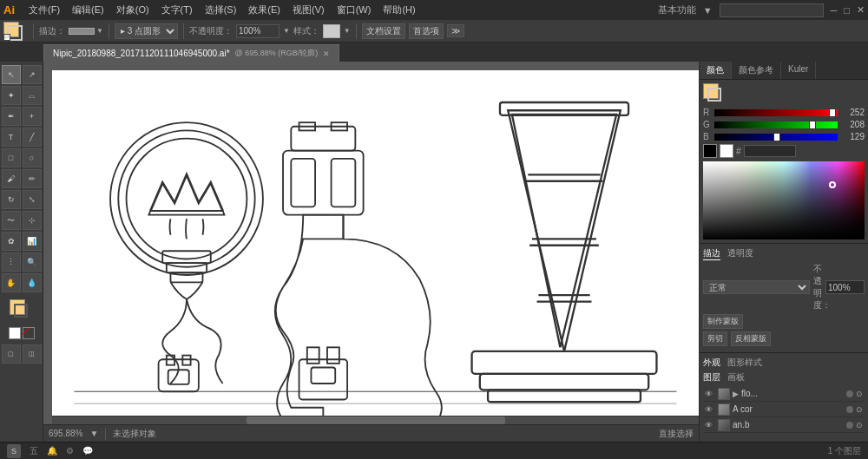  What do you see at coordinates (745, 363) in the screenshot?
I see `graphic-styles-tab-btn: 图形样式` at bounding box center [745, 363].